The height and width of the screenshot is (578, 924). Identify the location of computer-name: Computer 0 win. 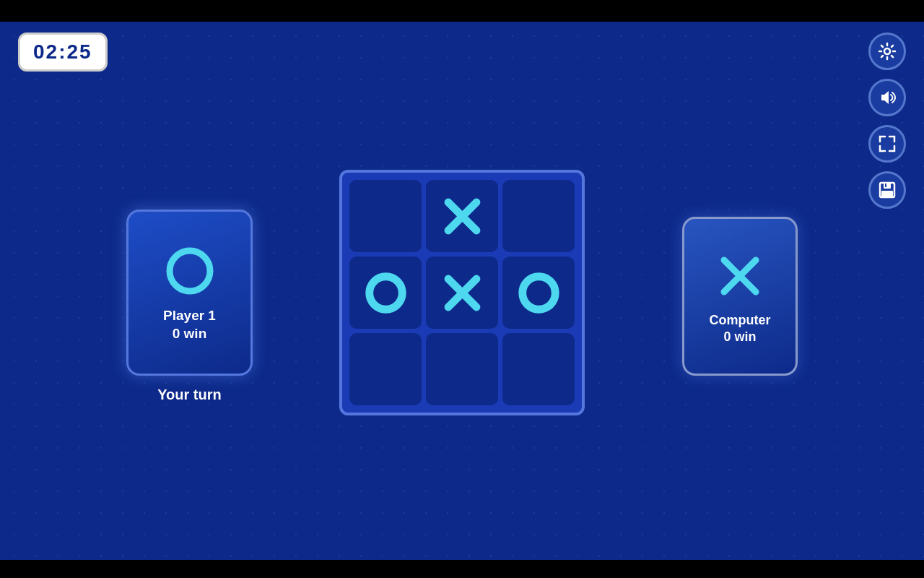
(741, 329).